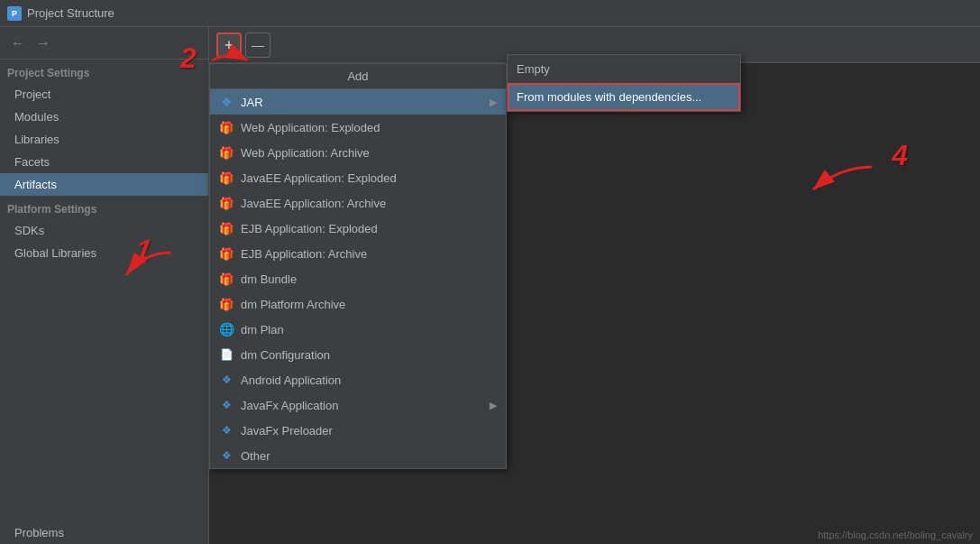 This screenshot has width=980, height=544. I want to click on submenu-item-from-modules: From modules with dependencies..., so click(624, 97).